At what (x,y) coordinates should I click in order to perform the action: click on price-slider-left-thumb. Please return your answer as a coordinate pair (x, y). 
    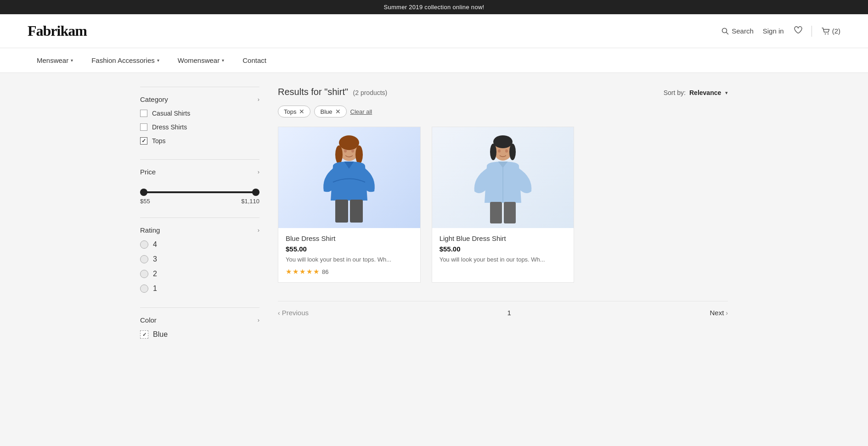
    Looking at the image, I should click on (144, 192).